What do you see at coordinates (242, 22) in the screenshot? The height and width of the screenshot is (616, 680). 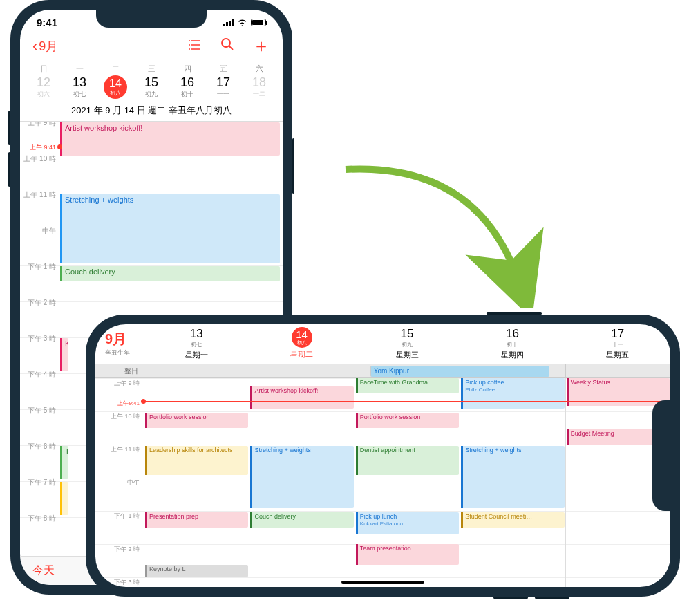 I see `wifi-icon` at bounding box center [242, 22].